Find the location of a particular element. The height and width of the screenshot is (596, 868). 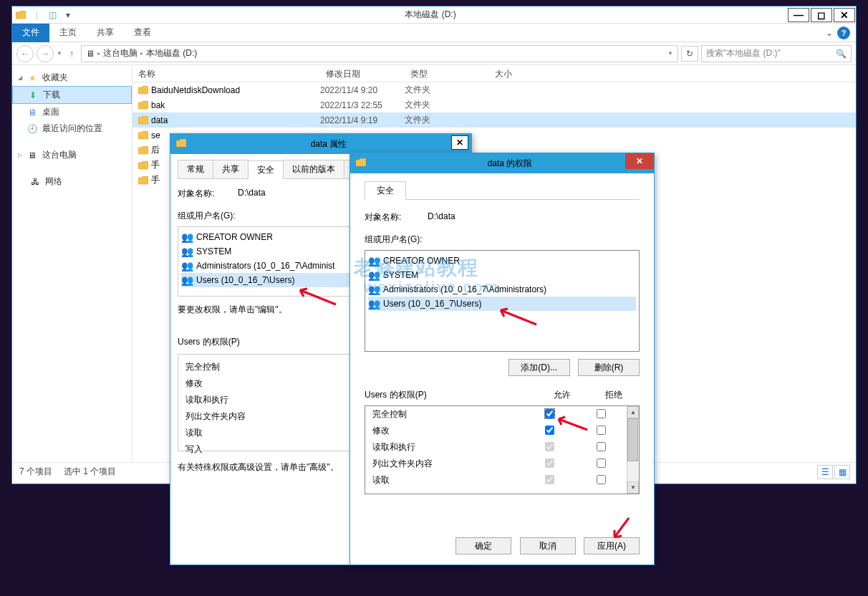

nav-downloads: ⬇下载 is located at coordinates (72, 95).